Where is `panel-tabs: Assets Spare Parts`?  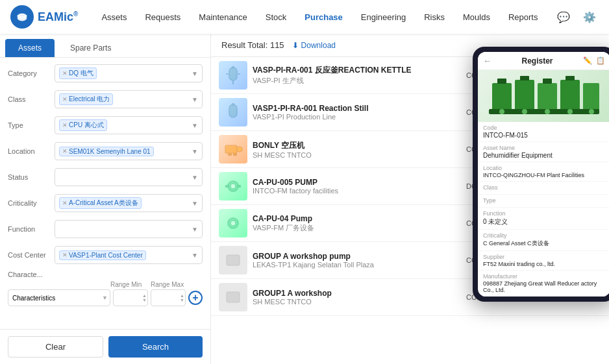
panel-tabs: Assets Spare Parts is located at coordinates (105, 45).